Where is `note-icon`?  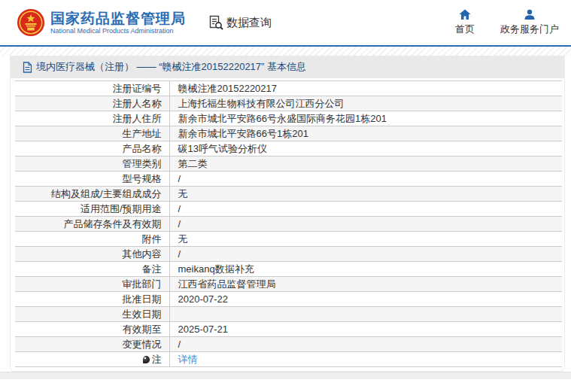
note-icon is located at coordinates (146, 360).